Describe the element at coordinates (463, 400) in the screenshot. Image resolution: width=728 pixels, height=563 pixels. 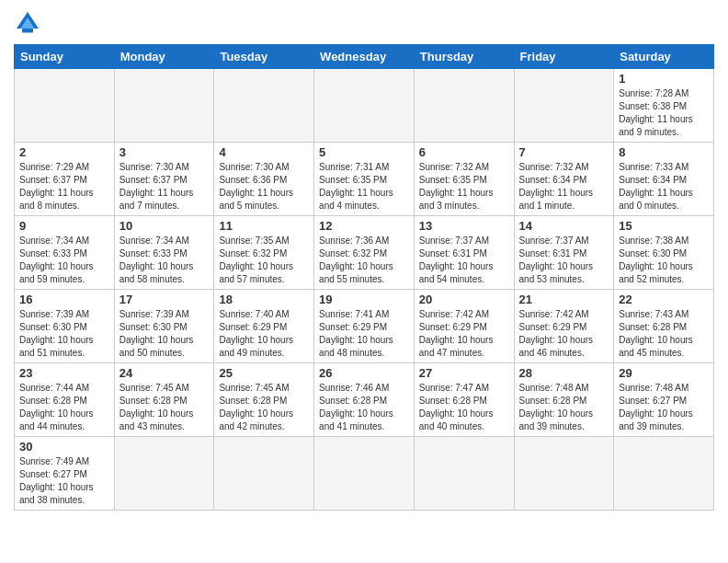
I see `calendar-cell: 27Sunrise: 7:47 AM Sunset: 6:28 PM Dayli…` at that location.